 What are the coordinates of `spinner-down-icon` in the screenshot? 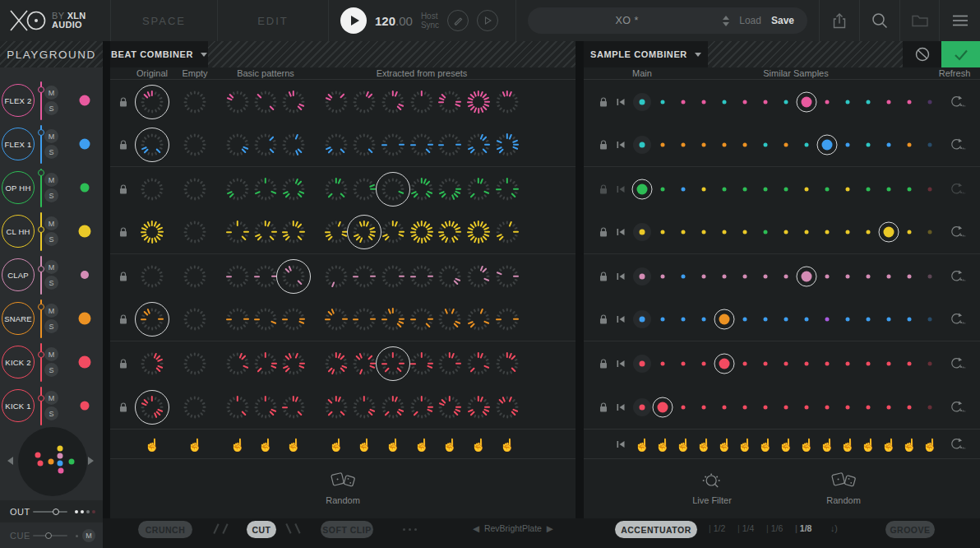 It's located at (726, 25).